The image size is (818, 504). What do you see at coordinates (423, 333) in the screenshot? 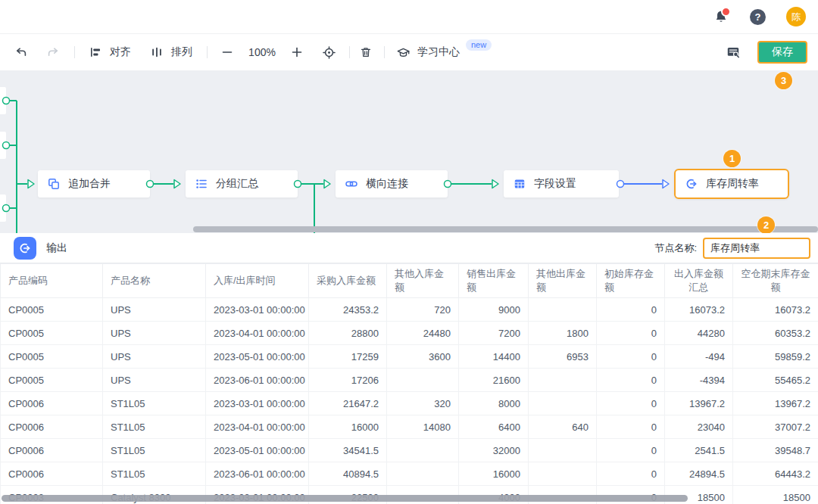
I see `table-cell: 24480` at bounding box center [423, 333].